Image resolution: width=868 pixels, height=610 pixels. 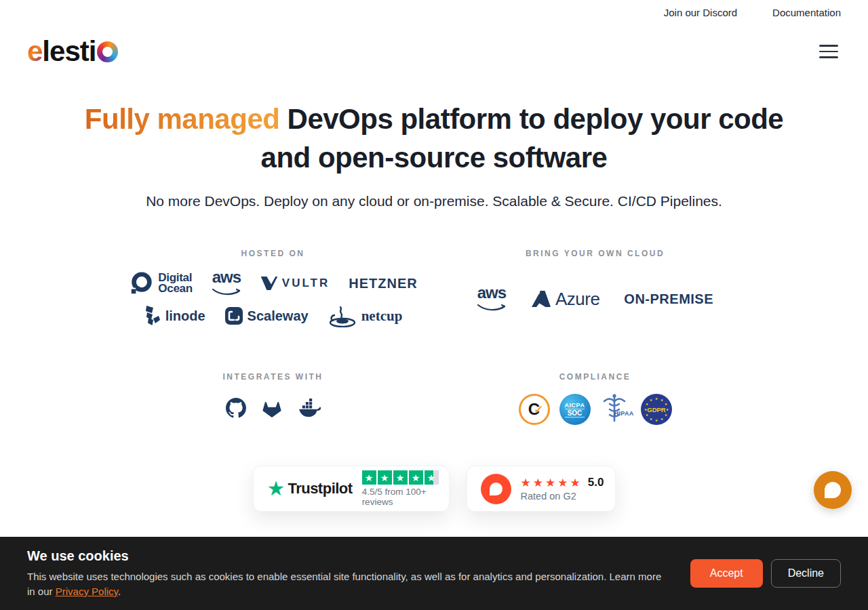 I want to click on scaleway-text: Scaleway, so click(x=278, y=316).